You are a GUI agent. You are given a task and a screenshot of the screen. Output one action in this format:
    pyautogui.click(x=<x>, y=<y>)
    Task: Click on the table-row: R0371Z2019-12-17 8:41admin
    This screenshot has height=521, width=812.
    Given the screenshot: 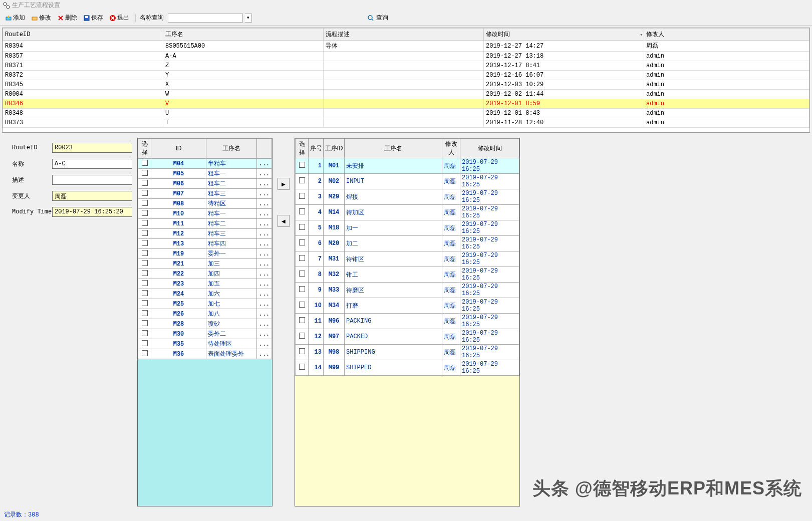 What is the action you would take?
    pyautogui.click(x=406, y=66)
    